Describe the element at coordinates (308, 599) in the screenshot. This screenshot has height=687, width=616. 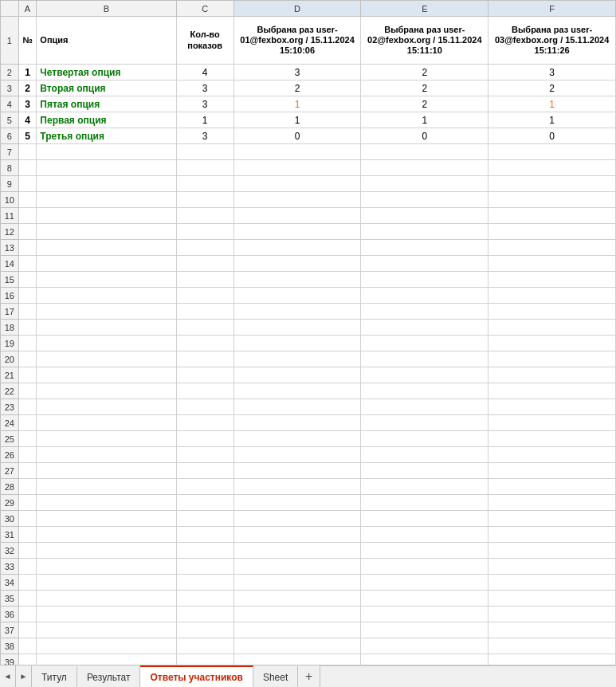
I see `empty-row: 35` at that location.